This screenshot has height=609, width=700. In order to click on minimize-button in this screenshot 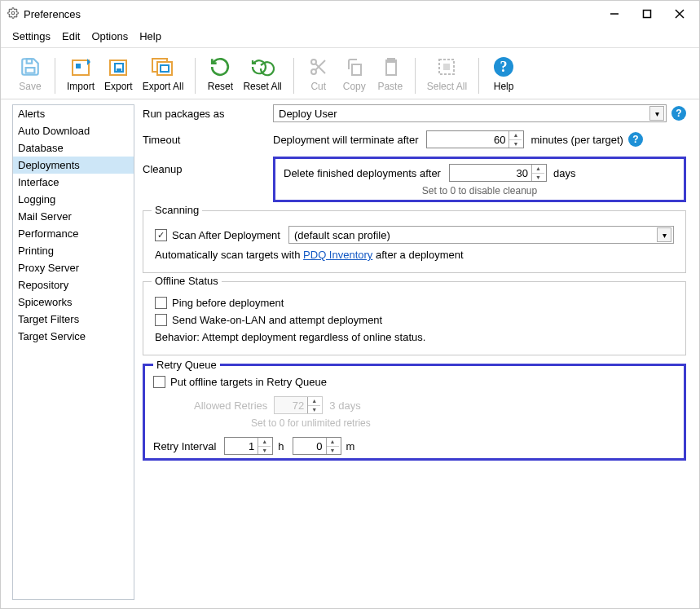, I will do `click(614, 14)`.